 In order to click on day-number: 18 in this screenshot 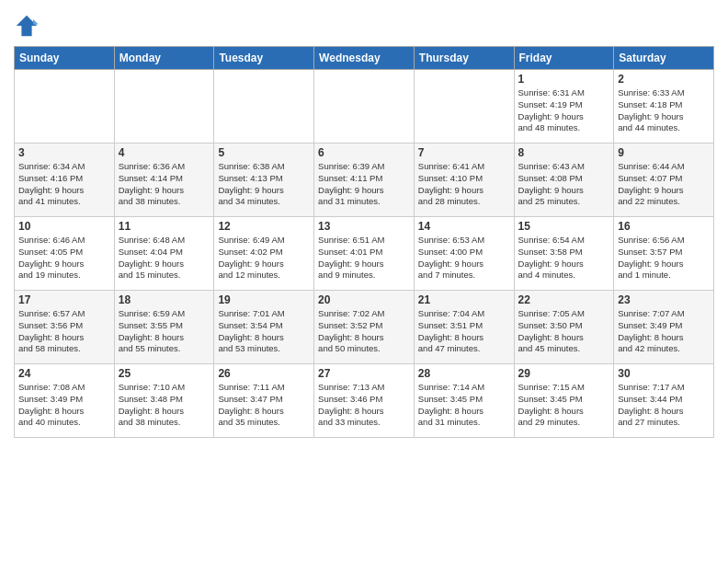, I will do `click(165, 300)`.